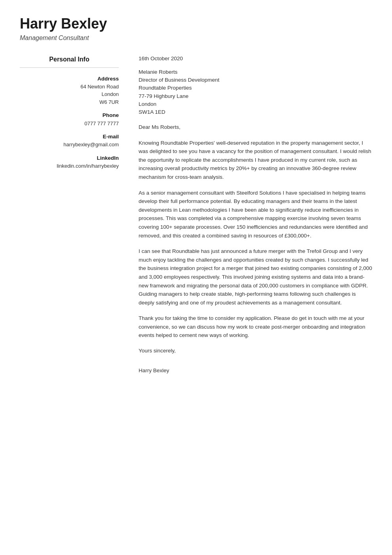 This screenshot has height=555, width=392. What do you see at coordinates (69, 59) in the screenshot?
I see `personal-info-heading: Personal Info` at bounding box center [69, 59].